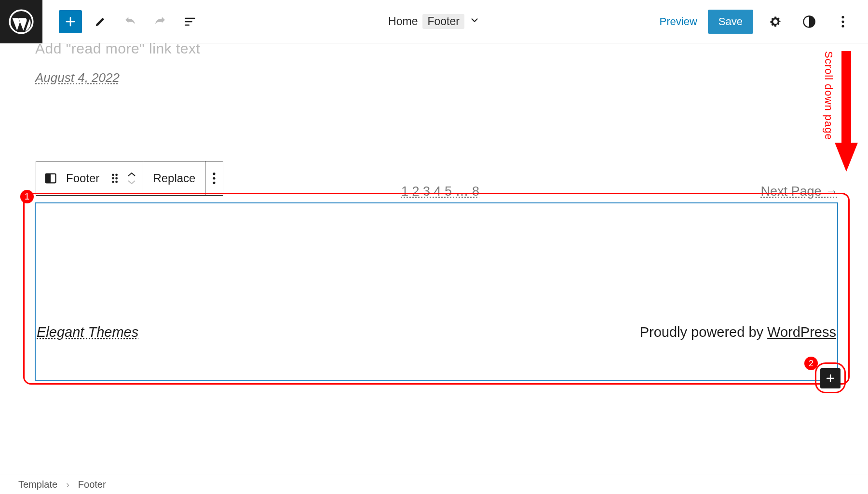  Describe the element at coordinates (775, 22) in the screenshot. I see `settings-button` at that location.